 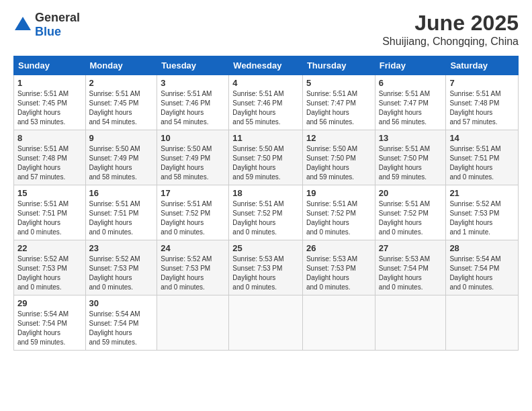 What do you see at coordinates (266, 103) in the screenshot?
I see `table-row: 4 Sunrise: 5:51 AM Sunset: 7:46 PM Dayli…` at bounding box center [266, 103].